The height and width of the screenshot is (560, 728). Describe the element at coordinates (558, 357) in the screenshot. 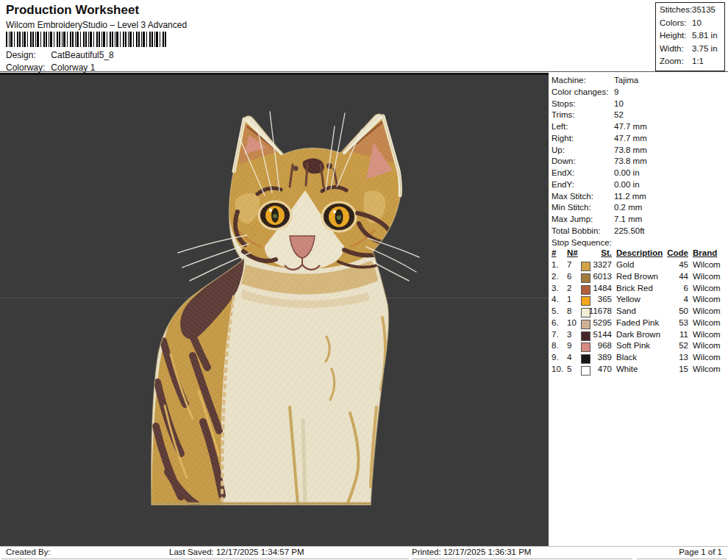

I see `row-num: 9.` at that location.